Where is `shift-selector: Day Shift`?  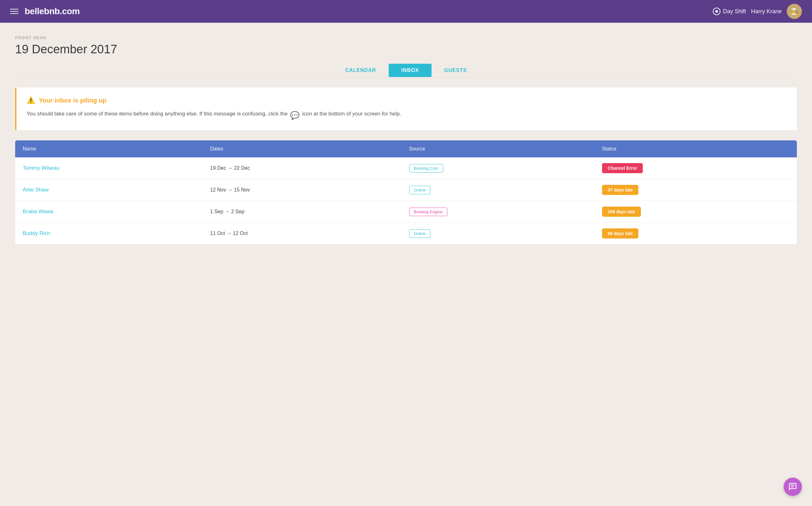
shift-selector: Day Shift is located at coordinates (729, 11).